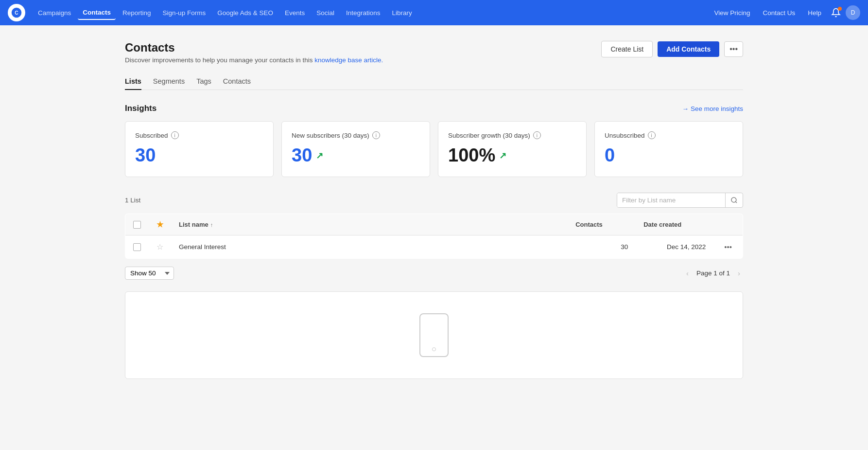 The image size is (868, 450). Describe the element at coordinates (434, 225) in the screenshot. I see `table-header: ★ List name ↑ Contacts Date created` at that location.